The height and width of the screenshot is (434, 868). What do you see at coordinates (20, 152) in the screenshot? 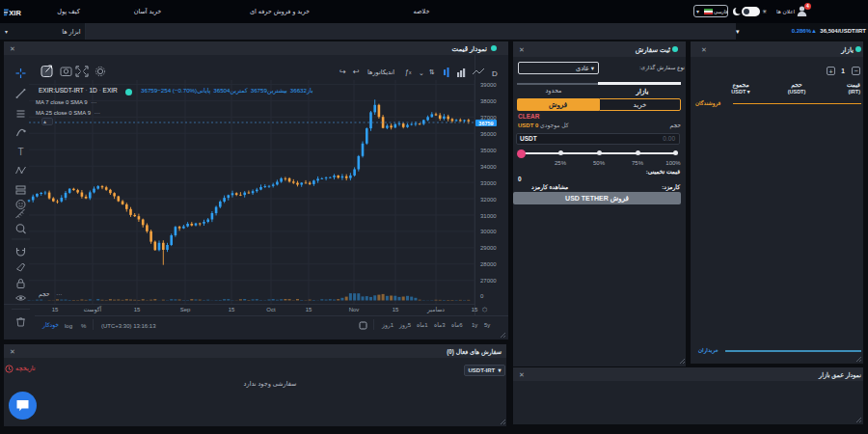
I see `svg-text: T` at bounding box center [20, 152].